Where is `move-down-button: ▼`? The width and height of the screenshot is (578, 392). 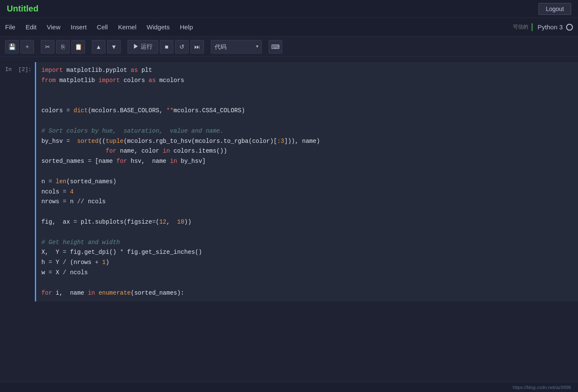
move-down-button: ▼ is located at coordinates (114, 47).